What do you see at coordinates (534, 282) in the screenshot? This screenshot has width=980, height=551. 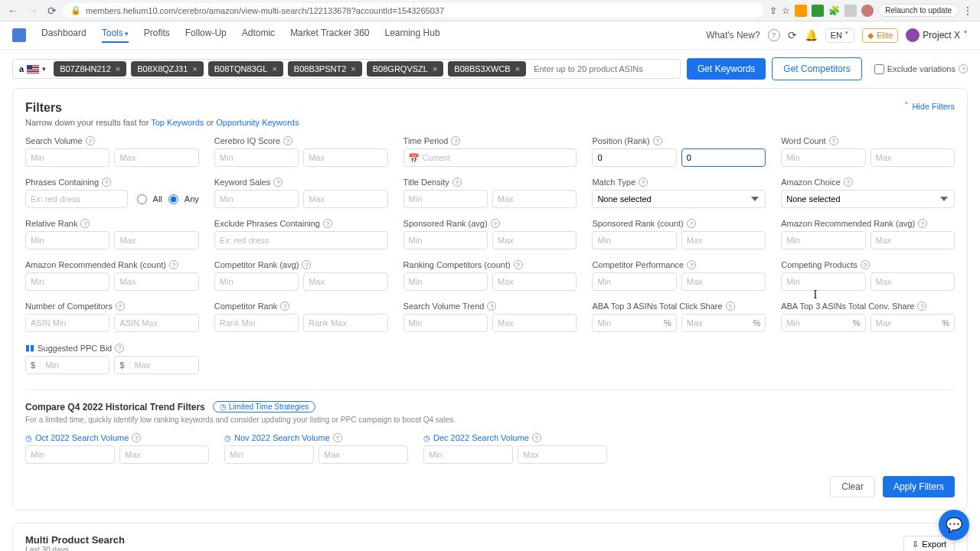 I see `rcc-max` at bounding box center [534, 282].